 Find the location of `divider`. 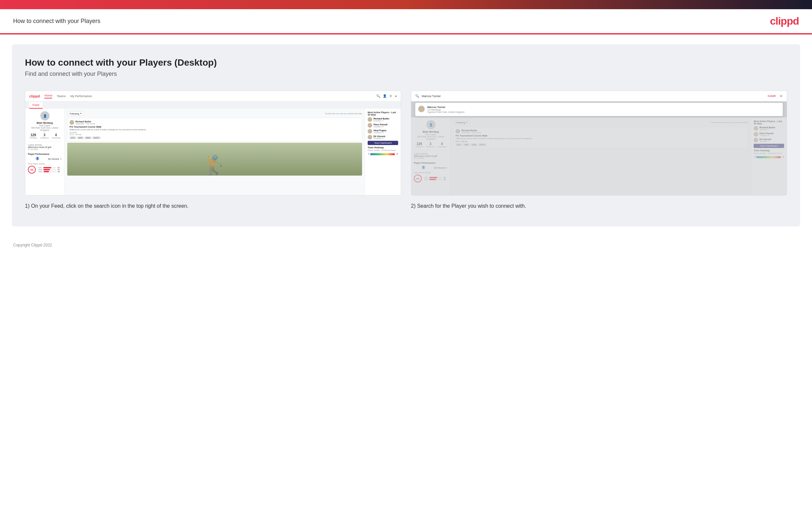

divider is located at coordinates (406, 34).